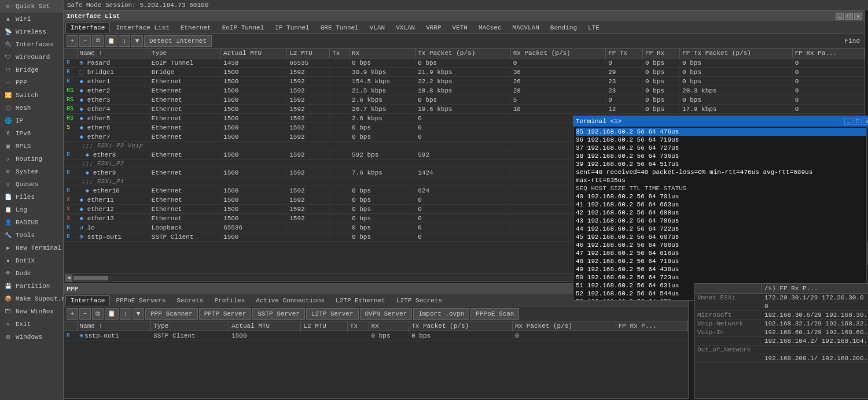 This screenshot has width=868, height=400. What do you see at coordinates (229, 301) in the screenshot?
I see `ppp-tab-profiles: Profiles` at bounding box center [229, 301].